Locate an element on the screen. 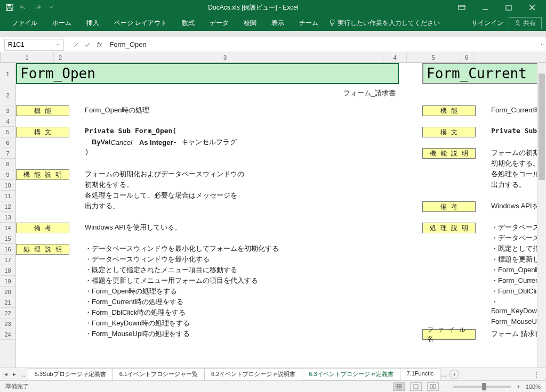 This screenshot has width=546, height=392. row-header: 2 is located at coordinates (7, 95).